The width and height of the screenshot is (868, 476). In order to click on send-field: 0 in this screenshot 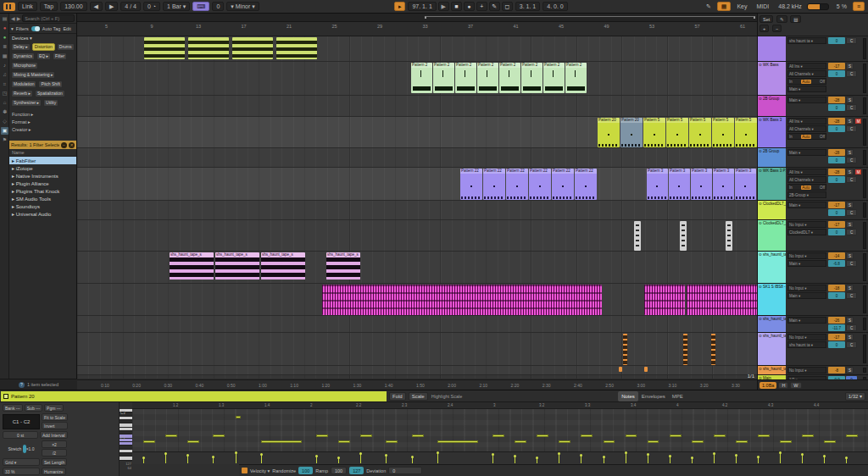, I will do `click(837, 108)`.